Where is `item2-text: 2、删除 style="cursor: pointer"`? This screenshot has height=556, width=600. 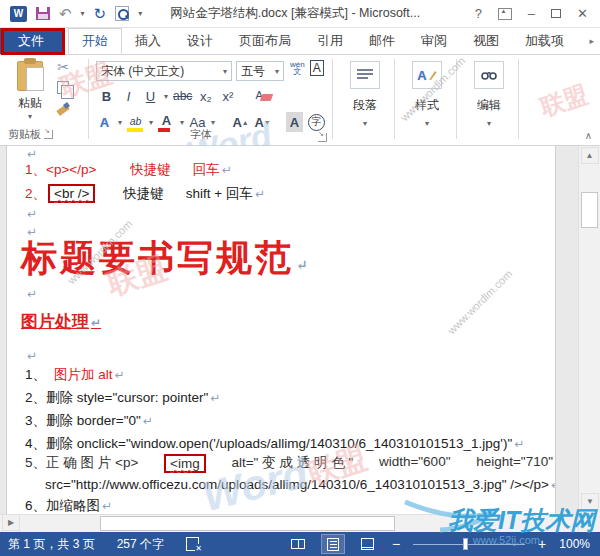 item2-text: 2、删除 style="cursor: pointer" is located at coordinates (116, 398).